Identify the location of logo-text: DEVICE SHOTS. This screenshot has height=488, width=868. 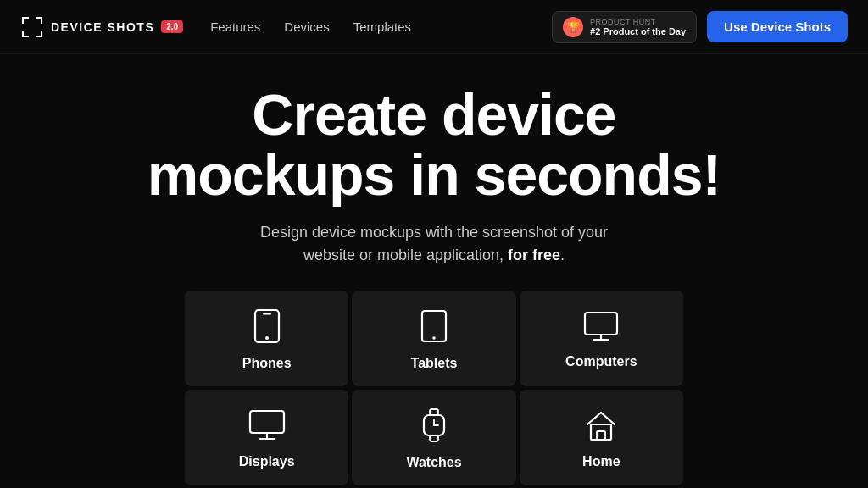
(103, 27).